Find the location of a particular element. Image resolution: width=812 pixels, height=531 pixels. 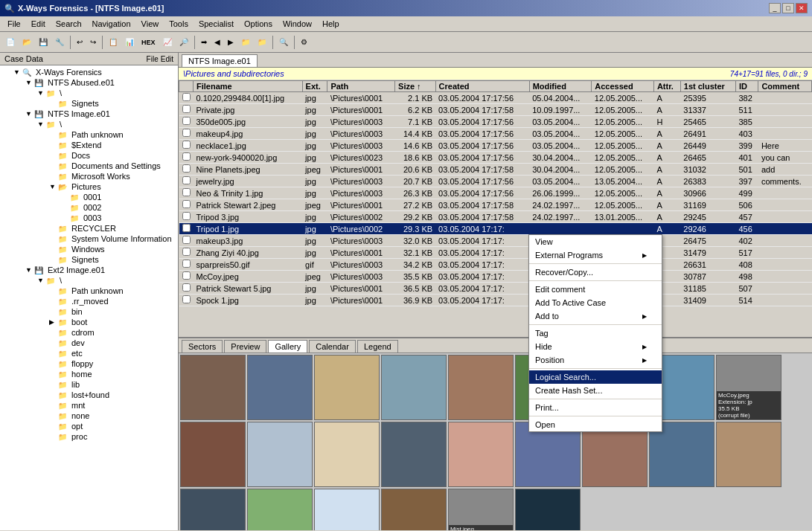

ctx-menu-item: Print... is located at coordinates (595, 408).